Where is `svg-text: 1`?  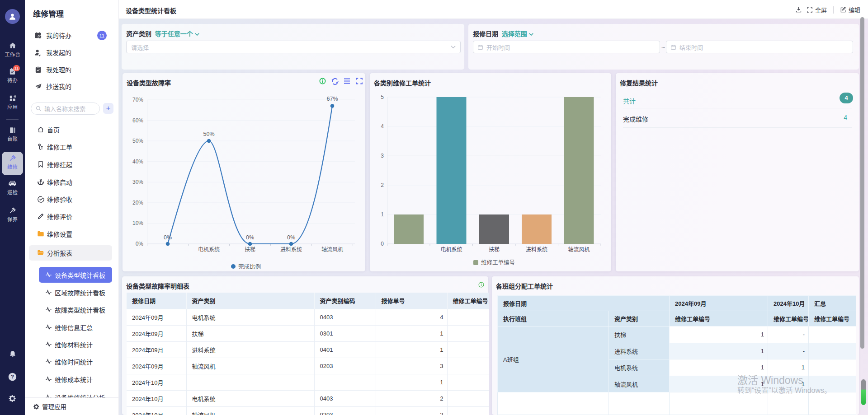 svg-text: 1 is located at coordinates (382, 214).